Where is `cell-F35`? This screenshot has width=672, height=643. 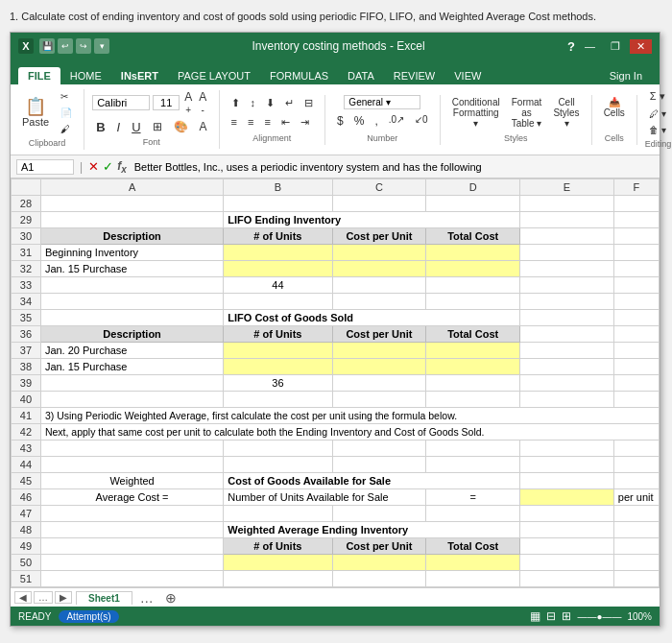 cell-F35 is located at coordinates (636, 319).